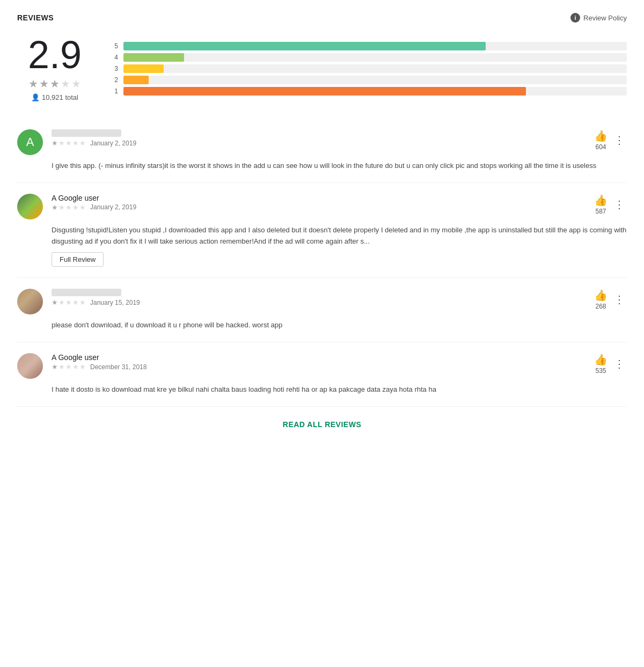  What do you see at coordinates (611, 364) in the screenshot?
I see `review-actions-r4: 👍 535 ⋮` at bounding box center [611, 364].